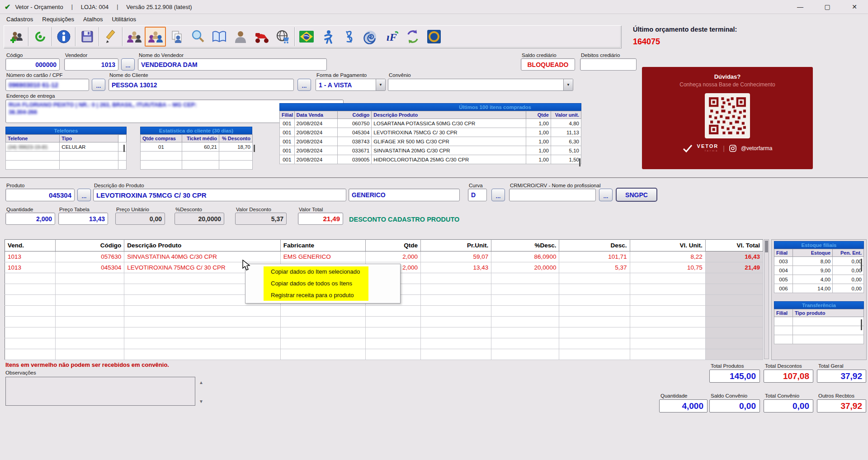 The image size is (868, 460). Describe the element at coordinates (47, 85) in the screenshot. I see `cartao-cpf-input: 096903010 61-12` at that location.